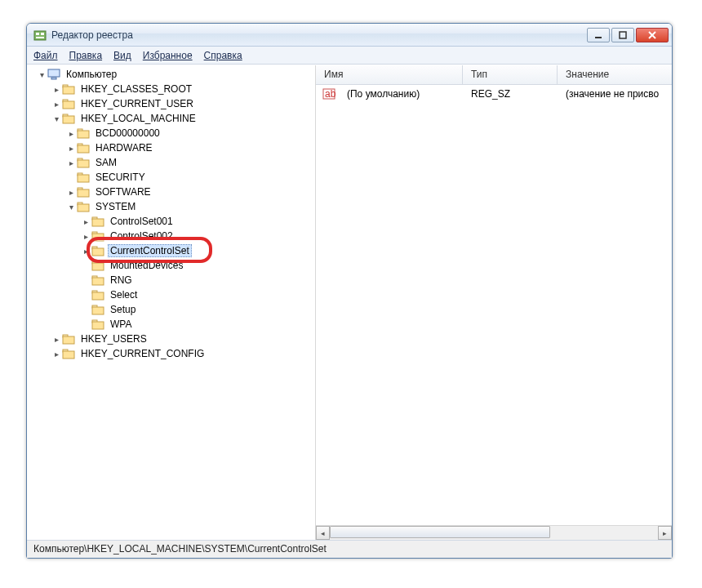  What do you see at coordinates (494, 532) in the screenshot?
I see `scroll-track` at bounding box center [494, 532].